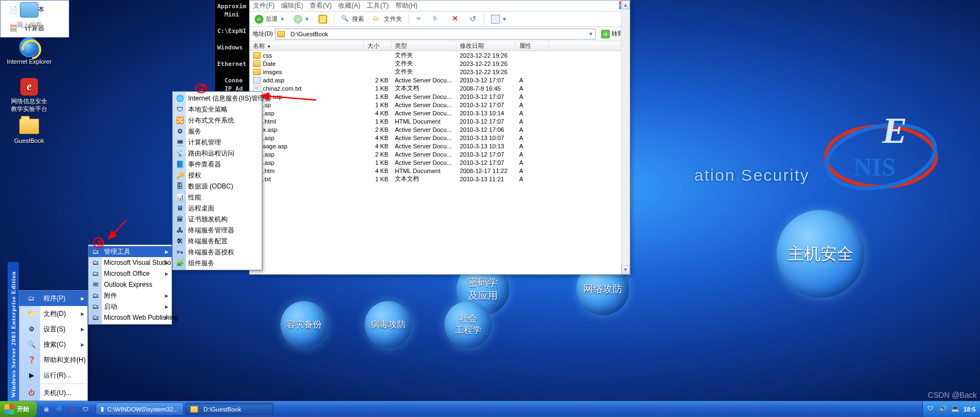 This screenshot has height=417, width=980. Describe the element at coordinates (440, 71) in the screenshot. I see `table-row: imsges文件夹2023-12-22 19:26` at that location.